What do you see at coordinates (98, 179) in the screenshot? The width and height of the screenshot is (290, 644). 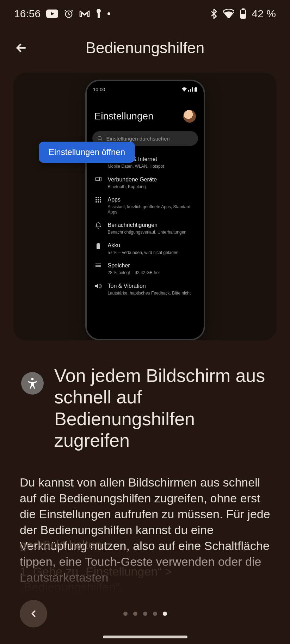 I see `devices-icon` at bounding box center [98, 179].